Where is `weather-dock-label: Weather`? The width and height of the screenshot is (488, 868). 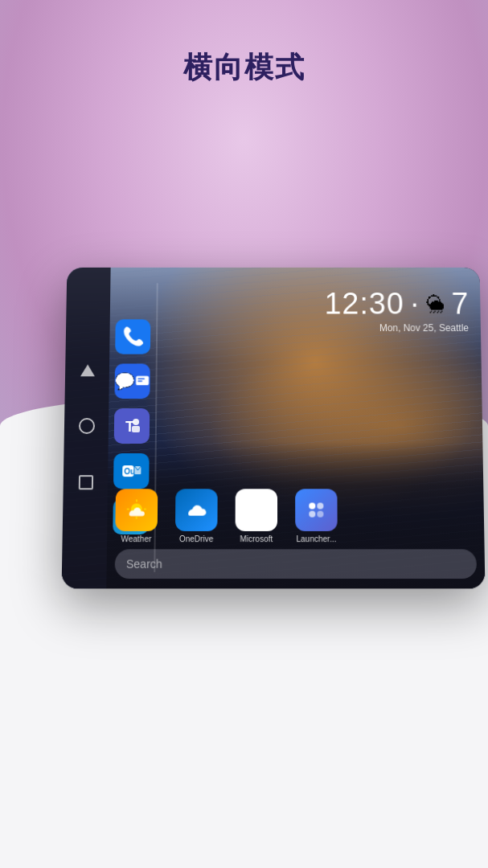 weather-dock-label: Weather is located at coordinates (136, 538).